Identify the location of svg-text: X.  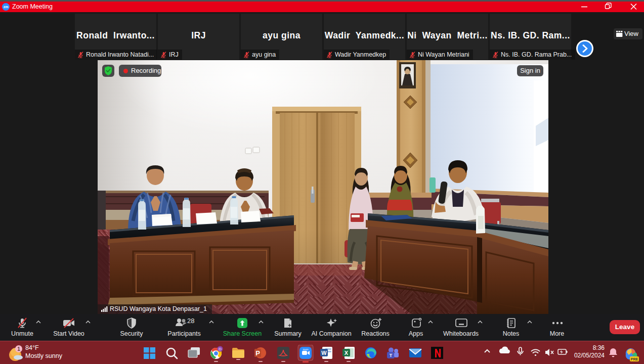
(347, 353).